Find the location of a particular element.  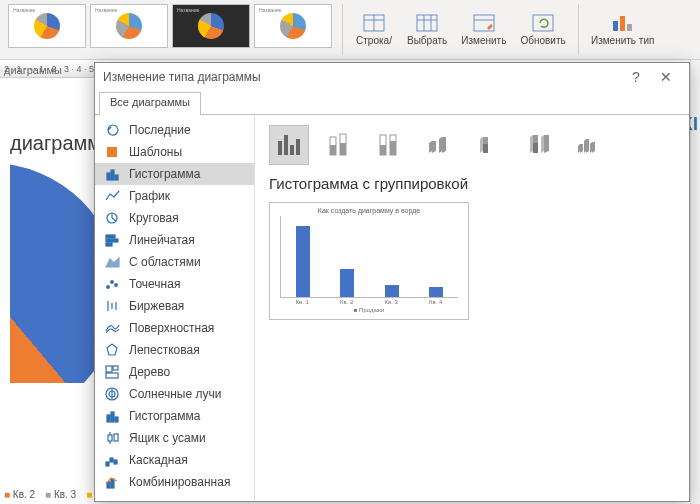

type-label: Поверхностная is located at coordinates (172, 328).